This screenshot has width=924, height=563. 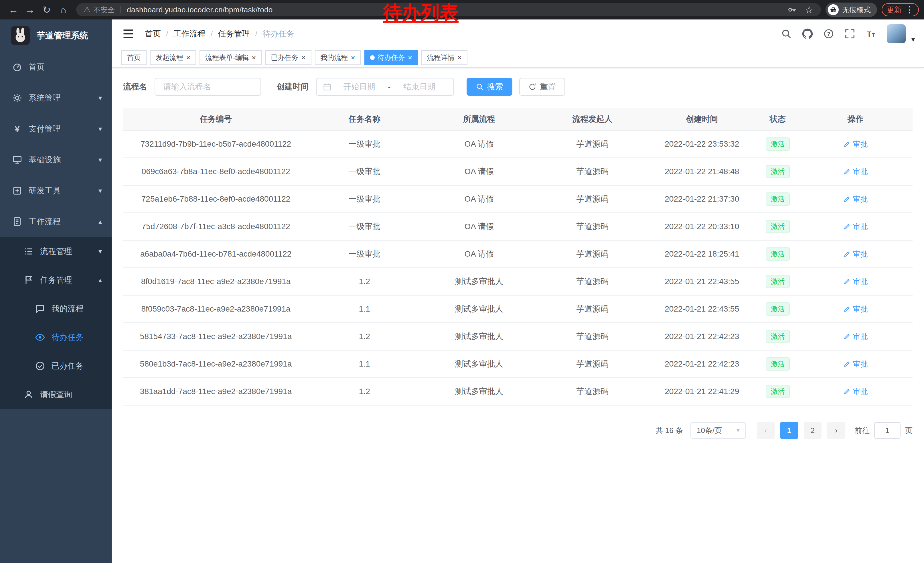 I want to click on search-icon, so click(x=786, y=34).